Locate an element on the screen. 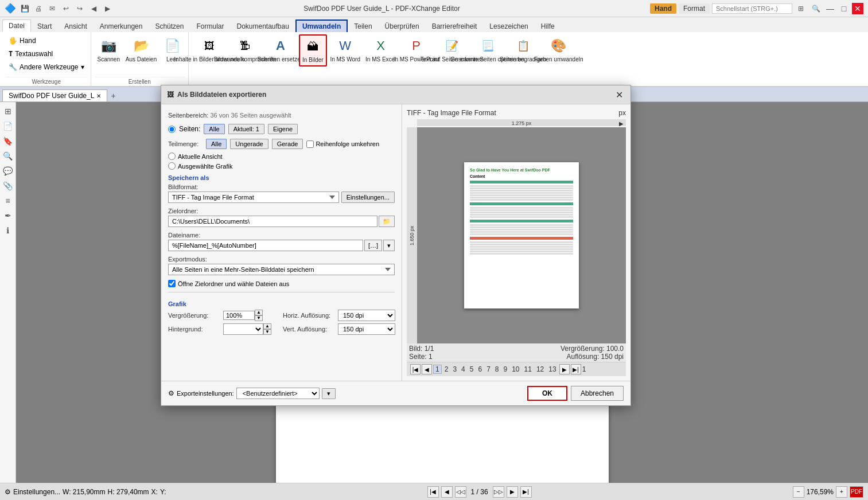 The width and height of the screenshot is (868, 500). tab-teilen: Teilen is located at coordinates (363, 26).